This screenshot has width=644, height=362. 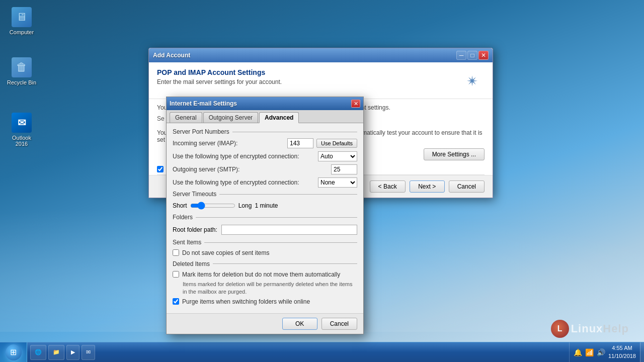 What do you see at coordinates (467, 187) in the screenshot?
I see `cancel-button: Cancel` at bounding box center [467, 187].